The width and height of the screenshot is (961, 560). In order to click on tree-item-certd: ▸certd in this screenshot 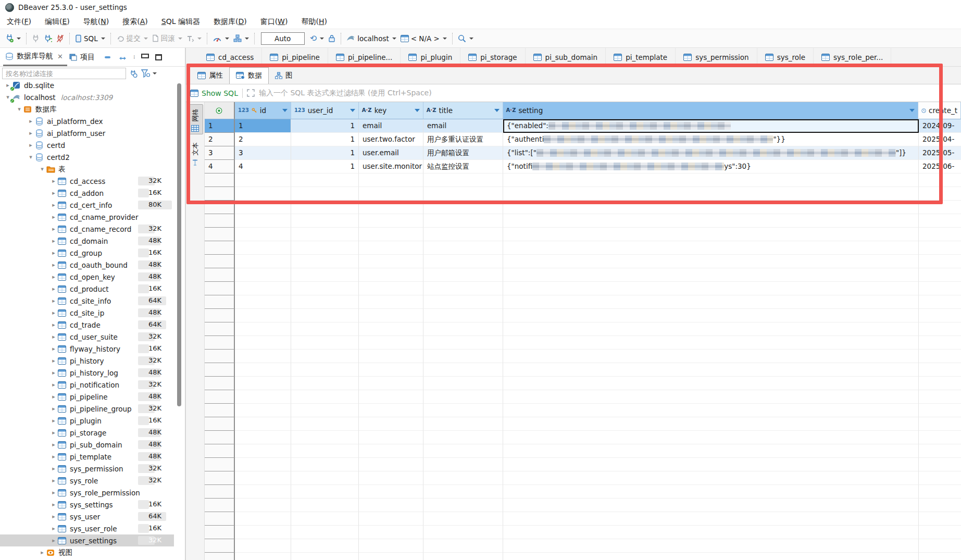, I will do `click(87, 145)`.